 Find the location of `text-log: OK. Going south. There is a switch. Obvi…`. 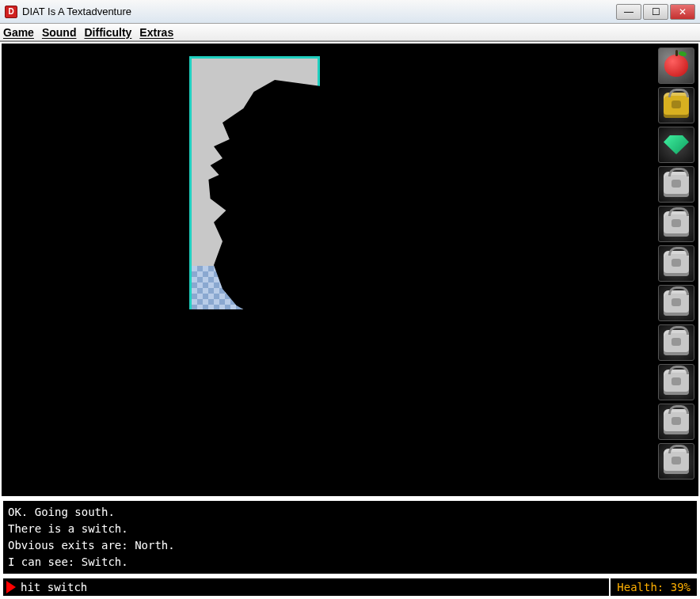

text-log: OK. Going south. There is a switch. Obvi… is located at coordinates (350, 537).